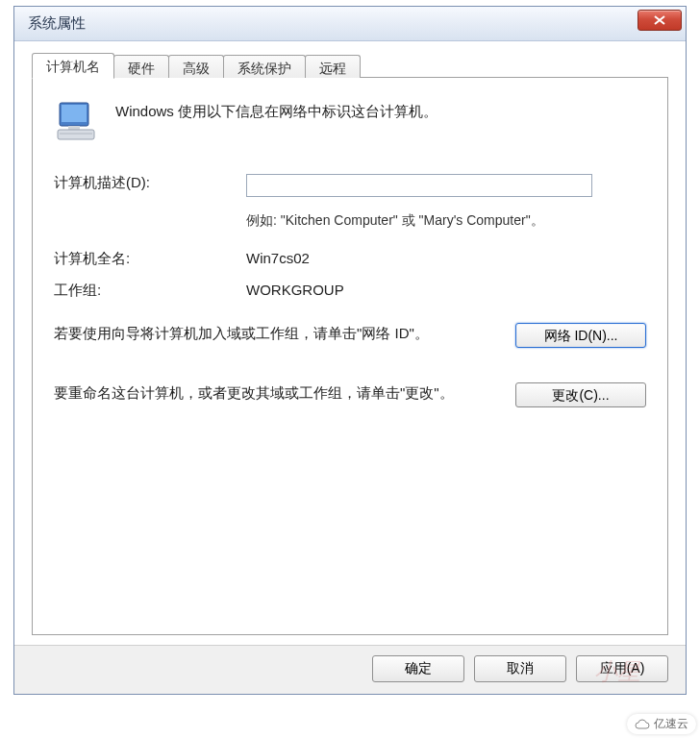 The width and height of the screenshot is (700, 738). What do you see at coordinates (350, 290) in the screenshot?
I see `workgroup-row: 工作组: WORKGROUP` at bounding box center [350, 290].